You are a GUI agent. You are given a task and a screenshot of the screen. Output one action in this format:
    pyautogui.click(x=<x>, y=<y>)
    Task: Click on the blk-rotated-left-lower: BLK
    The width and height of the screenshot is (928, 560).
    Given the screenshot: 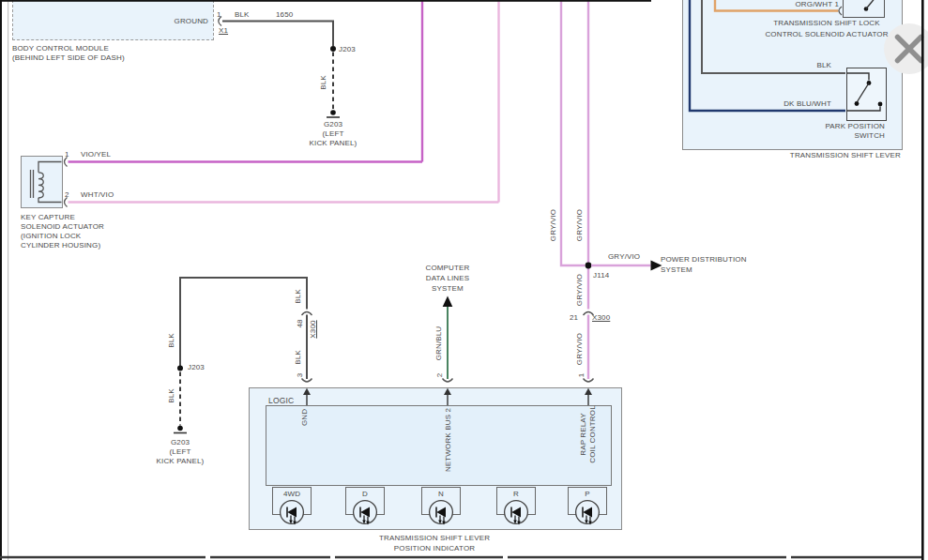 What is the action you would take?
    pyautogui.click(x=172, y=396)
    